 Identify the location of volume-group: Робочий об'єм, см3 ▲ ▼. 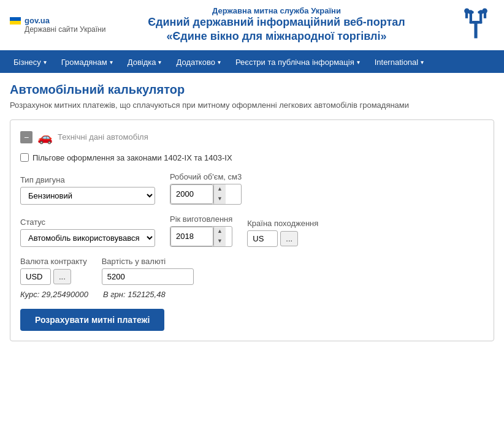
(206, 189).